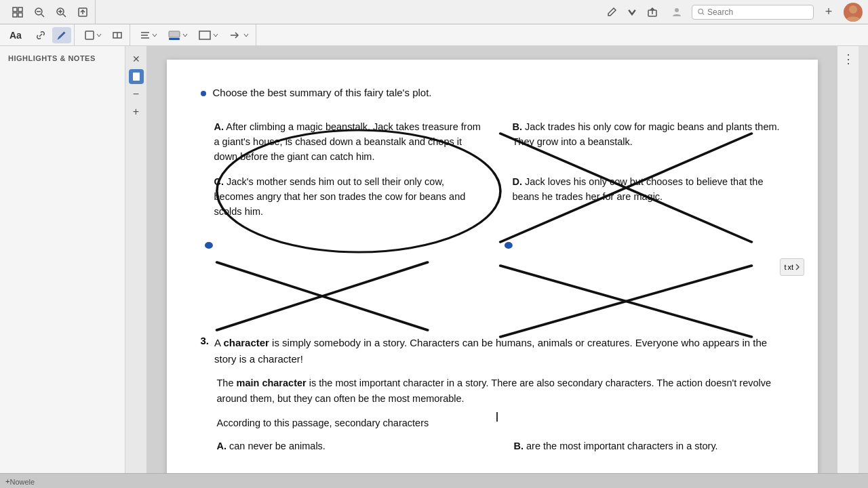 The image size is (868, 488). What do you see at coordinates (829, 12) in the screenshot?
I see `add-tab-icon: +` at bounding box center [829, 12].